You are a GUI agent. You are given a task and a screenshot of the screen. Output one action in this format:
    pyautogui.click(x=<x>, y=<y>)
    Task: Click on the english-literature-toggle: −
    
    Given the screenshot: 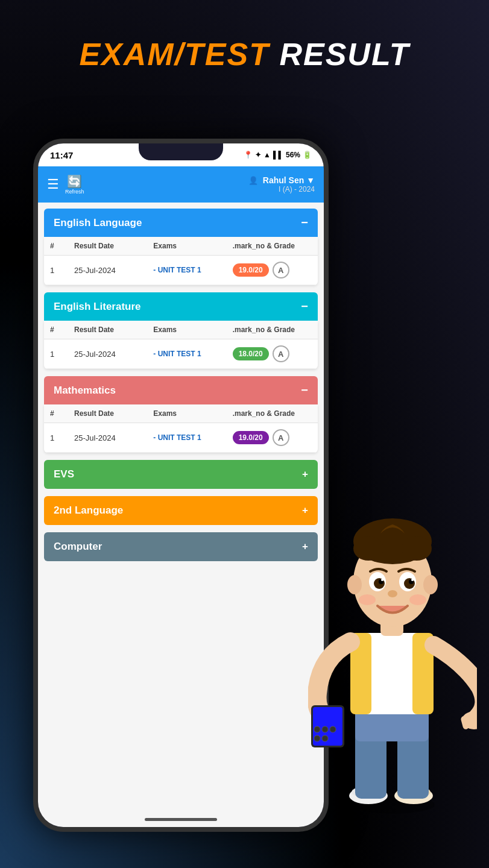 What is the action you would take?
    pyautogui.click(x=304, y=306)
    